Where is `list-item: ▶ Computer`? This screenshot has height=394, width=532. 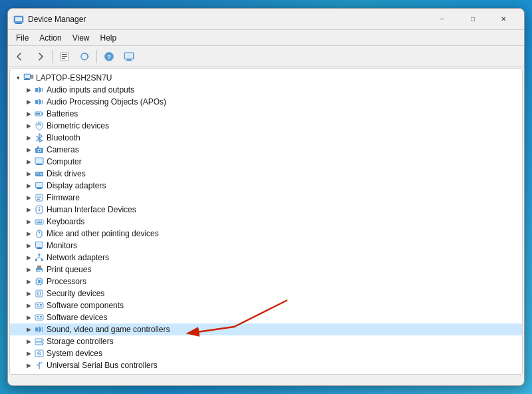
list-item: ▶ Computer is located at coordinates (266, 162).